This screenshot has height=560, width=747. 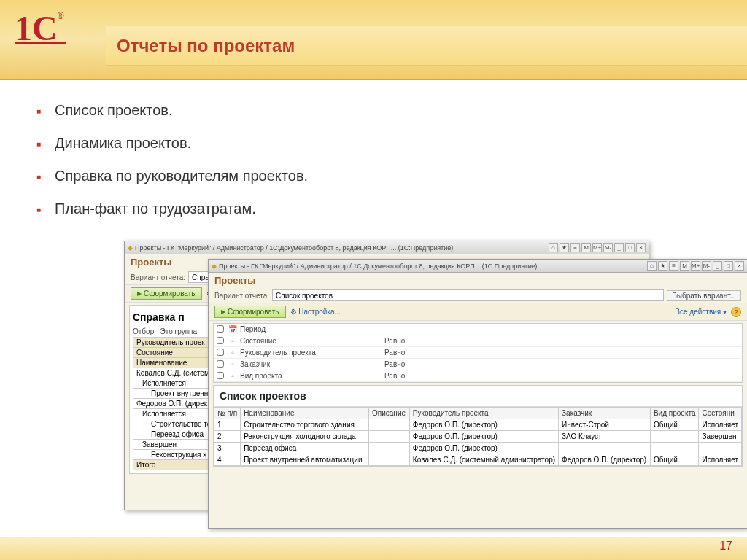 What do you see at coordinates (374, 209) in the screenshot?
I see `bullet-item: План-факт по трудозатратам.` at bounding box center [374, 209].